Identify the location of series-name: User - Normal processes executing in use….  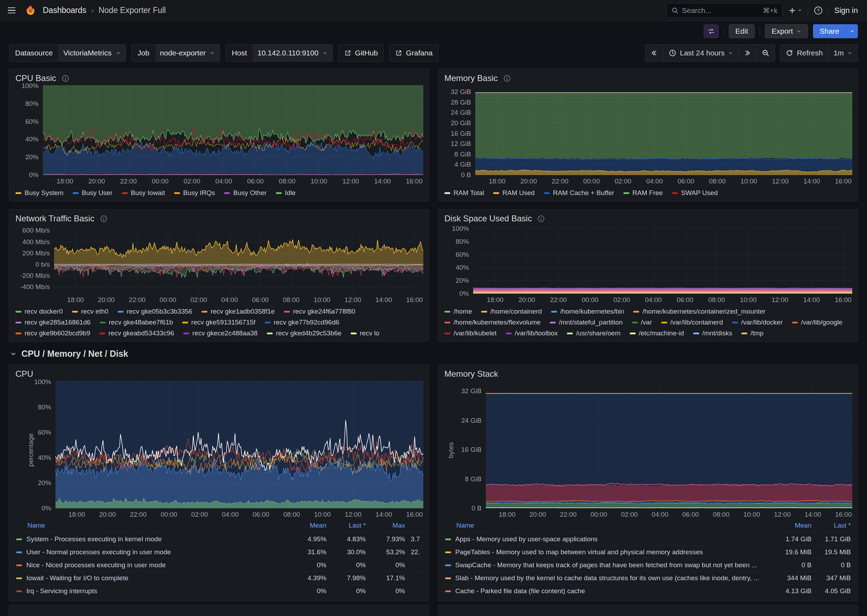
(99, 552).